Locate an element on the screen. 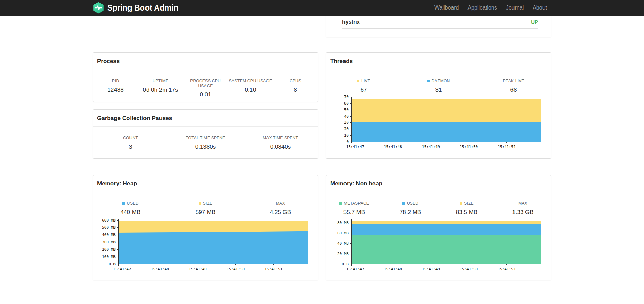 The image size is (644, 304). svg-text: 600 MB is located at coordinates (109, 220).